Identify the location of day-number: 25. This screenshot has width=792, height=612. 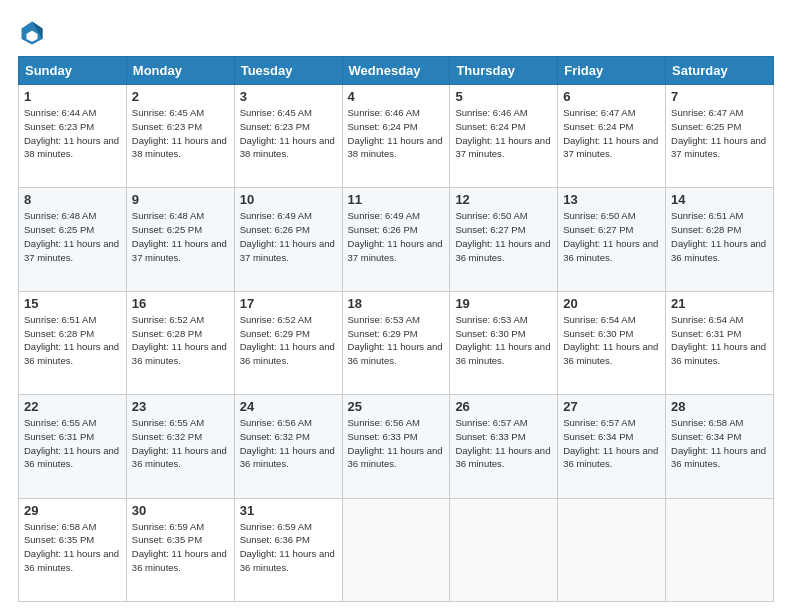
(396, 406).